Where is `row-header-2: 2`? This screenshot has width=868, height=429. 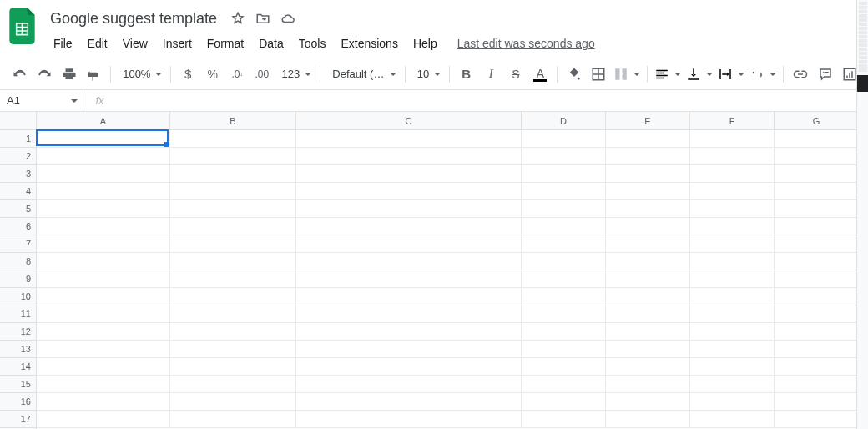
row-header-2: 2 is located at coordinates (18, 157).